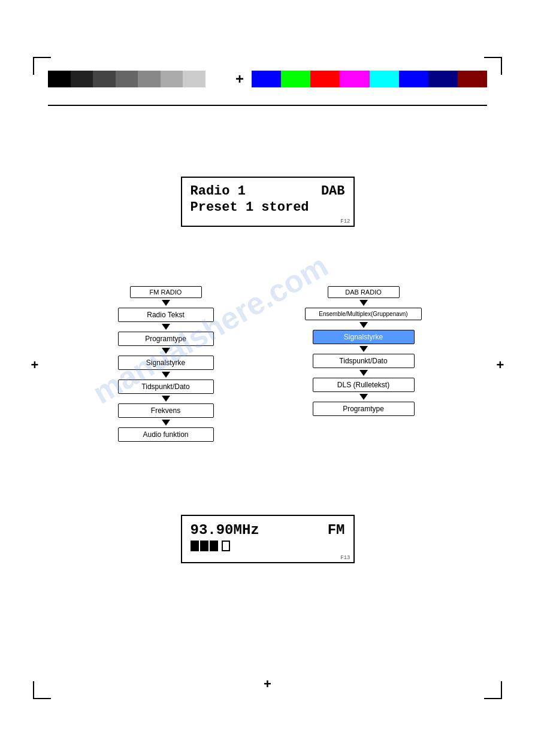  What do you see at coordinates (268, 202) in the screenshot?
I see `radio-dab-display: Radio 1 DAB Preset 1 stored F12` at bounding box center [268, 202].